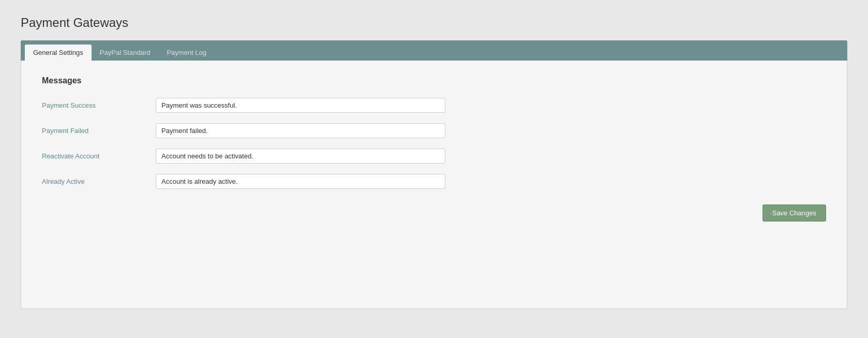  What do you see at coordinates (795, 213) in the screenshot?
I see `save-changes-button: Save Changes` at bounding box center [795, 213].